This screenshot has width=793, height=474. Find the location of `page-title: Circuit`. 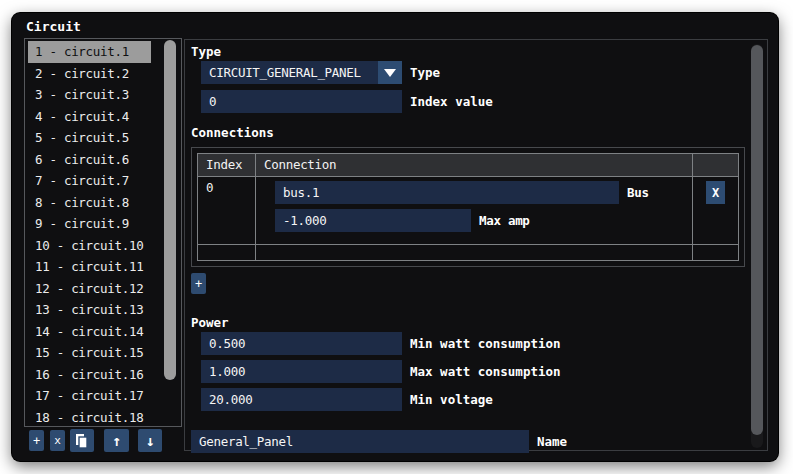

page-title: Circuit is located at coordinates (54, 26).